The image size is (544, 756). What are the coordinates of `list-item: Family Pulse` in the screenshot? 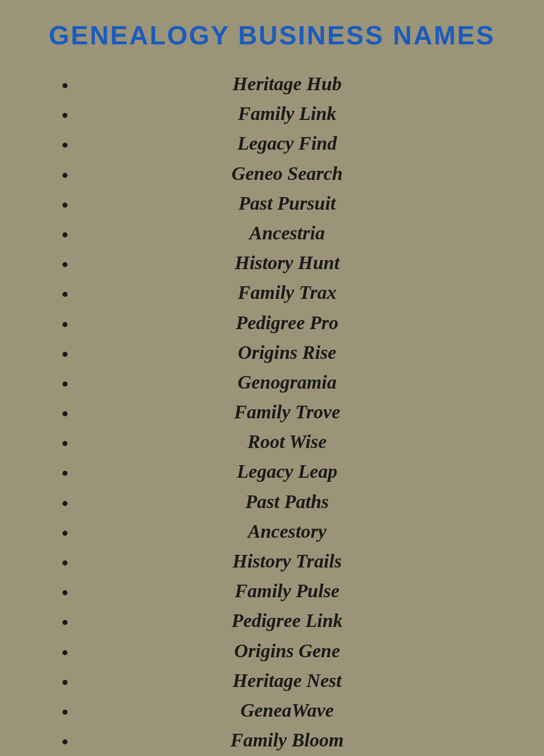 It's located at (287, 591).